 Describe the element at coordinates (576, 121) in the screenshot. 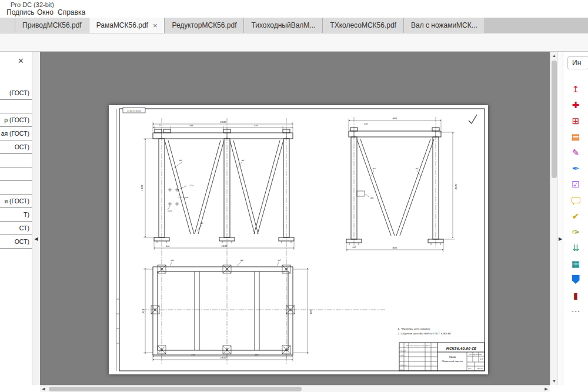

I see `combine-files-icon: ⊞` at that location.